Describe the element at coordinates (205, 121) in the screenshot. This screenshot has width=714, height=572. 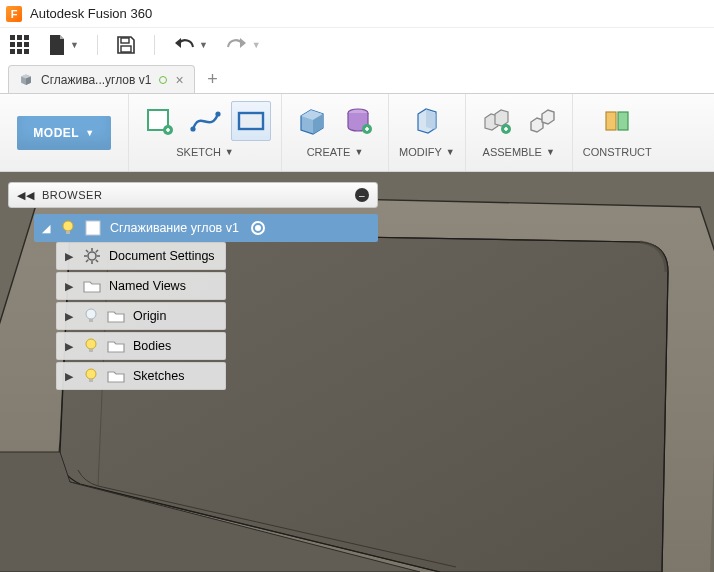
I see `spline-icon` at that location.